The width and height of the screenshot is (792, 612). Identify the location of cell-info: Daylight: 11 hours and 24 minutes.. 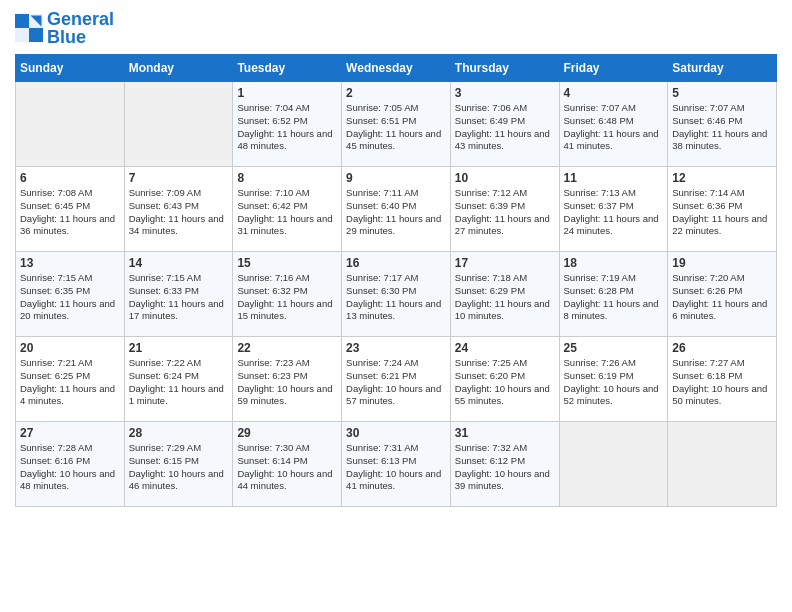
(614, 226).